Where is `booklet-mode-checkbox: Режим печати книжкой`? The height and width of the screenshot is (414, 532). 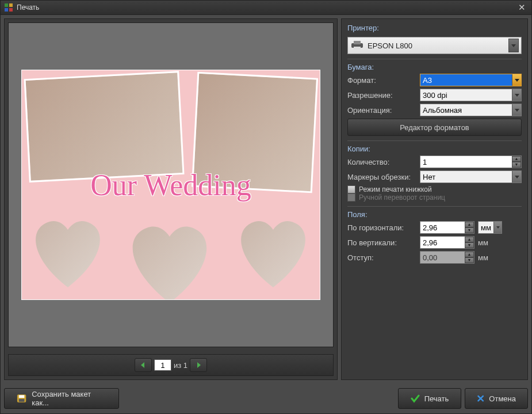
booklet-mode-checkbox: Режим печати книжкой is located at coordinates (435, 189).